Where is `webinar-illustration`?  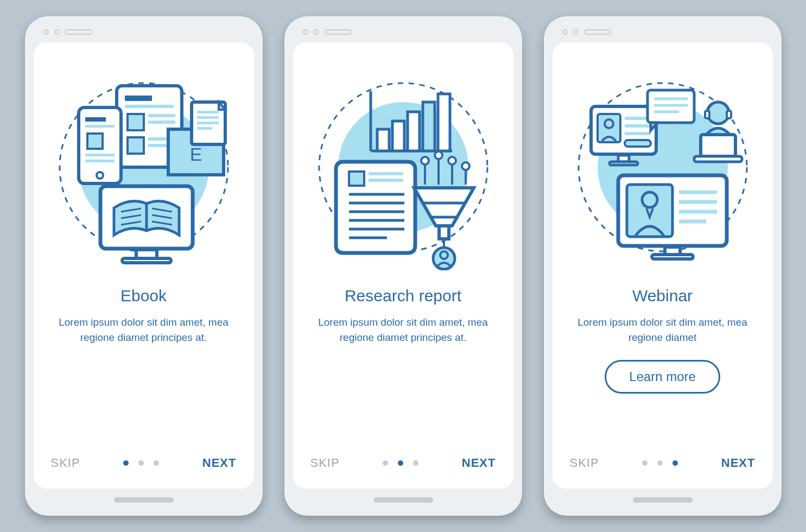
webinar-illustration is located at coordinates (663, 167).